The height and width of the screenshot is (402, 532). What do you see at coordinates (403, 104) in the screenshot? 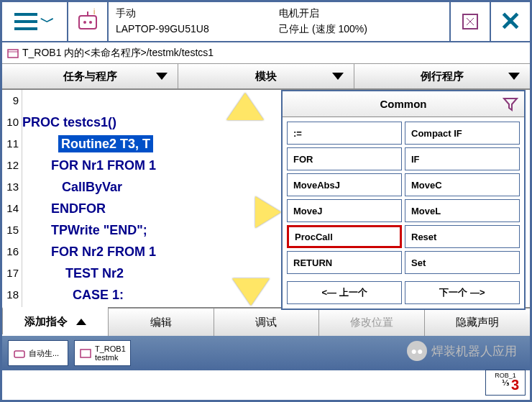
I see `panel-title: Common` at bounding box center [403, 104].